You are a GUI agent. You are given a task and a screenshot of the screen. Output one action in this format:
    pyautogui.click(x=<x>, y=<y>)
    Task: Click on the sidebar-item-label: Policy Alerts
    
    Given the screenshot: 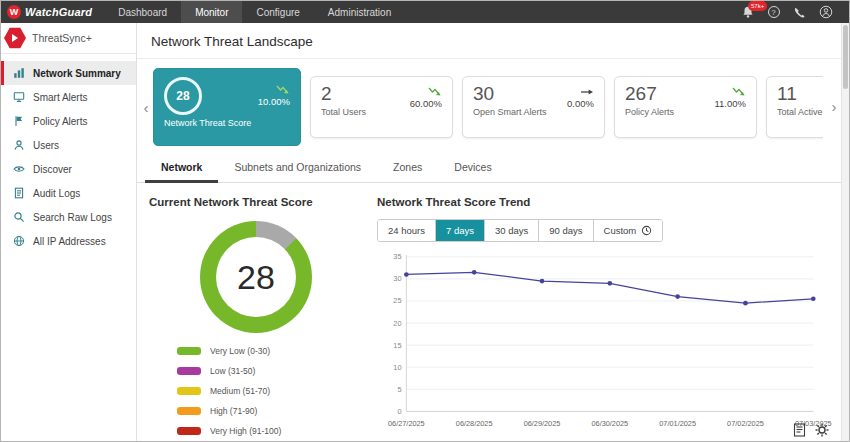 What is the action you would take?
    pyautogui.click(x=60, y=122)
    